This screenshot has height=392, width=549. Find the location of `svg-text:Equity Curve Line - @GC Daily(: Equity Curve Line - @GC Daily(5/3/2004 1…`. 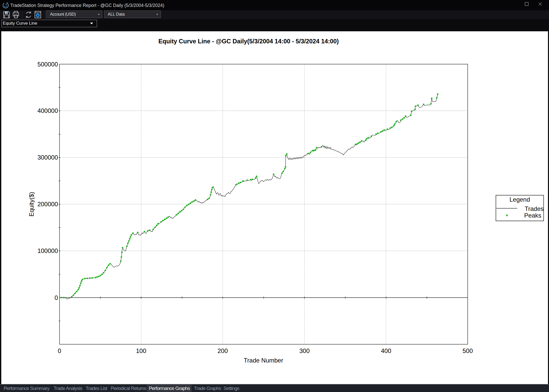

svg-text:Equity Curve Line - @GC Daily(: Equity Curve Line - @GC Daily(5/3/2004 1… is located at coordinates (249, 41).